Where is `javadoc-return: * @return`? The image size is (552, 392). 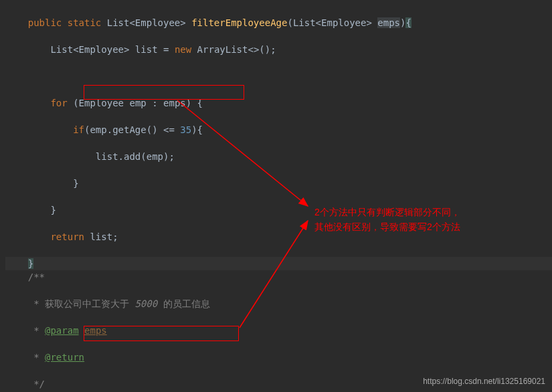
javadoc-return: * @return is located at coordinates (278, 357).